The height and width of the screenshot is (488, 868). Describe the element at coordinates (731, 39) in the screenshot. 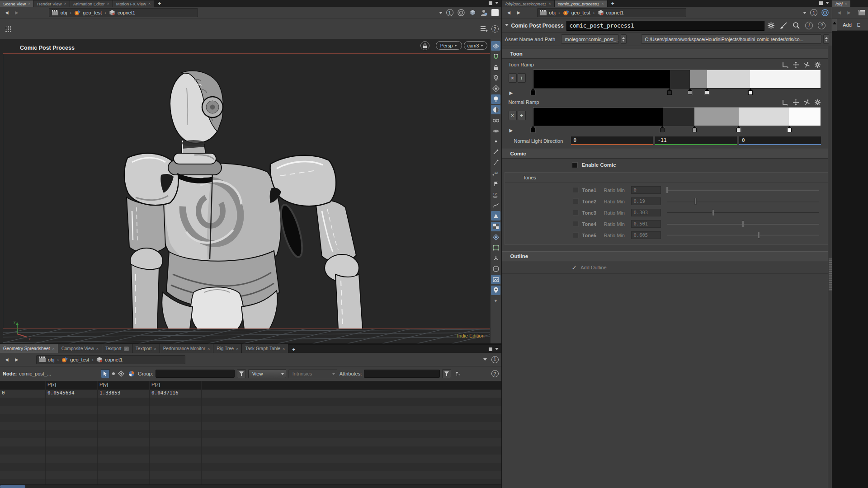

I see `asset-path-dropdown: C:/Users/plasmo/workspace/HoudiniProject…` at that location.